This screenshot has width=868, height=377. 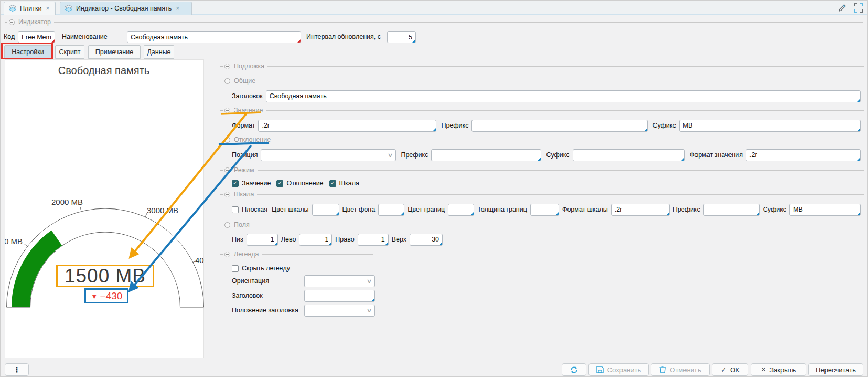 What do you see at coordinates (328, 155) in the screenshot?
I see `deviation-position-select: ∨` at bounding box center [328, 155].